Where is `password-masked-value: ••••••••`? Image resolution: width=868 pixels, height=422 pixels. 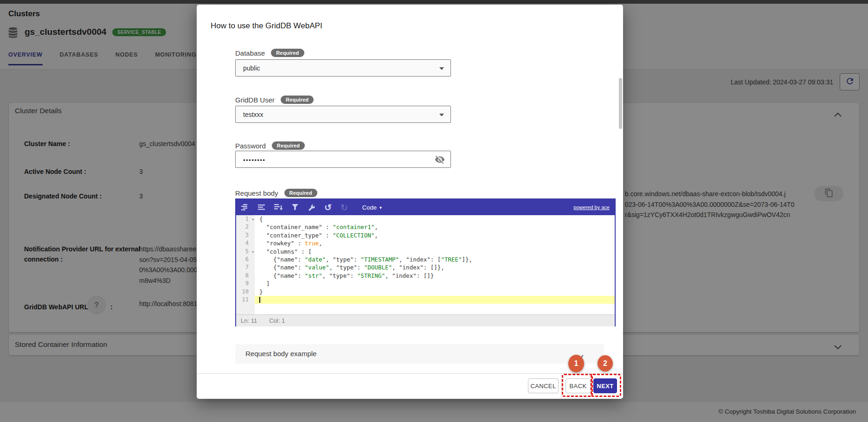 password-masked-value: •••••••• is located at coordinates (254, 160).